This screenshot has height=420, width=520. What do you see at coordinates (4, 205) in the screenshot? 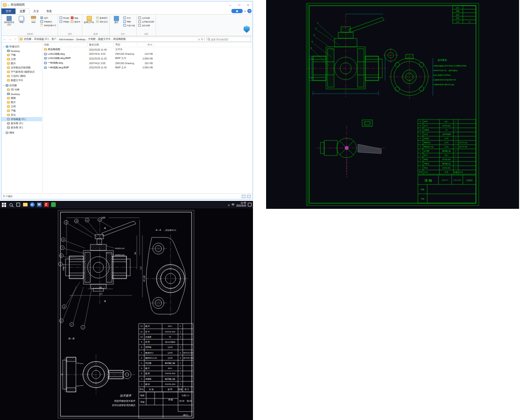
I see `start-button` at bounding box center [4, 205].